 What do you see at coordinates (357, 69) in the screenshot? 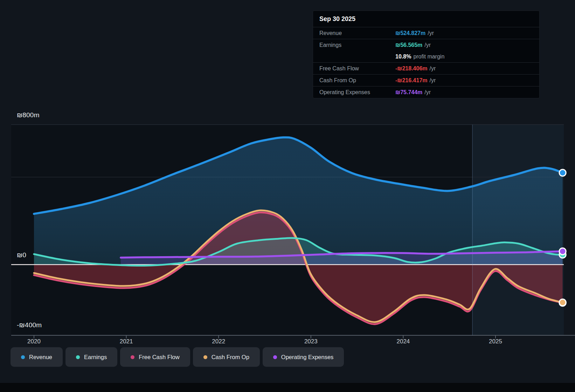
I see `tooltip-row-label: Free Cash Flow` at bounding box center [357, 69].